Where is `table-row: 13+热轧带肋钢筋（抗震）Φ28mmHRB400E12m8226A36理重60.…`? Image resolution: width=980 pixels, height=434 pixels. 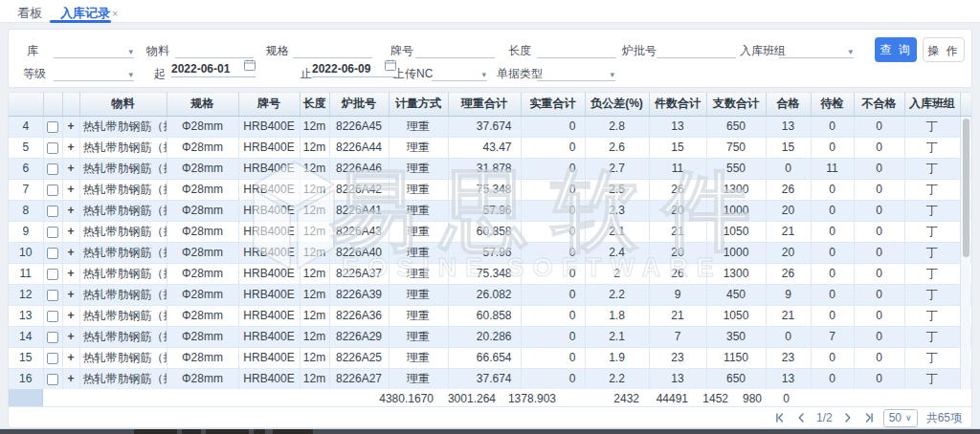
table-row: 13+热轧带肋钢筋（抗震）Φ28mmHRB400E12m8226A36理重60.… is located at coordinates (490, 315).